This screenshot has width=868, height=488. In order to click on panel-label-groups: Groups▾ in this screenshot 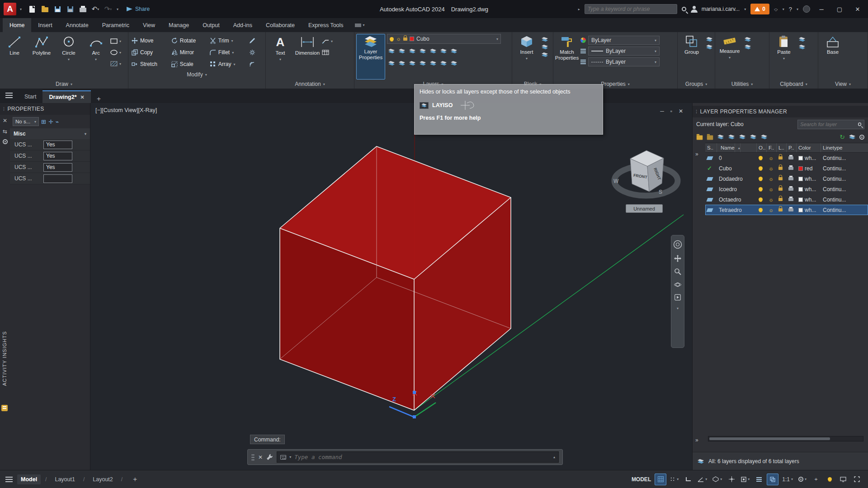, I will do `click(696, 84)`.